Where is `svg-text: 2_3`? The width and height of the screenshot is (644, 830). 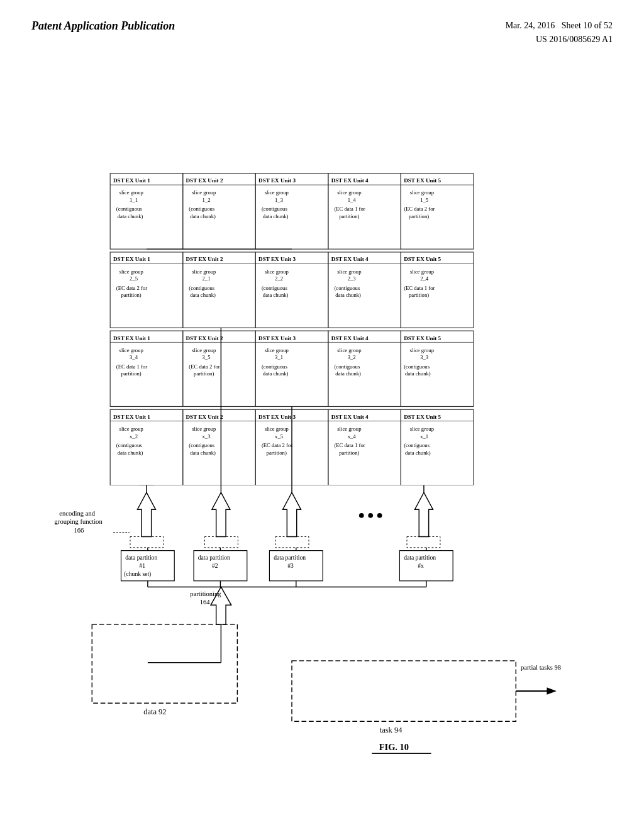 svg-text: 2_3 is located at coordinates (352, 279).